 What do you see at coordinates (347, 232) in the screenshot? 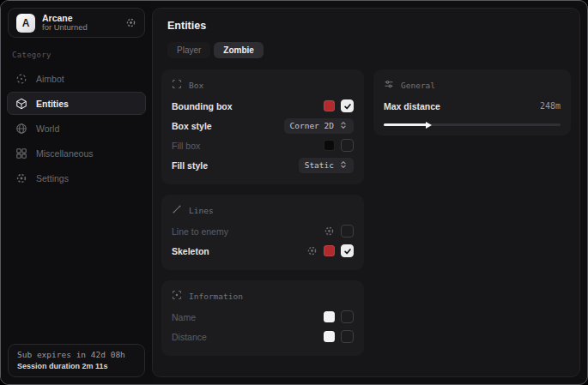
I see `line-to-enemy-checkbox` at bounding box center [347, 232].